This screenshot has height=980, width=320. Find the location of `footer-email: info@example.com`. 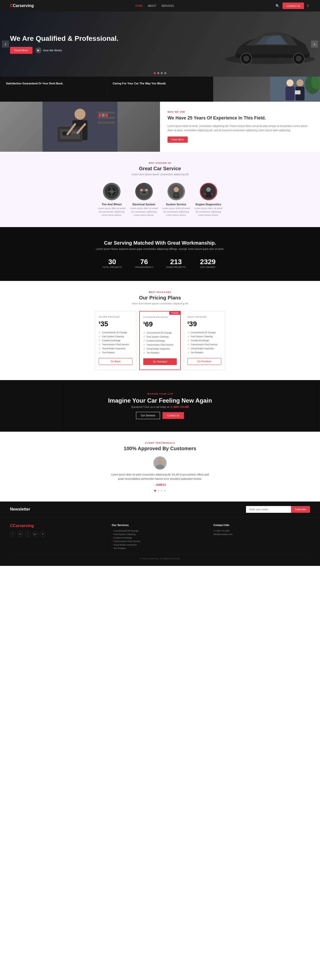

footer-email: info@example.com is located at coordinates (261, 534).